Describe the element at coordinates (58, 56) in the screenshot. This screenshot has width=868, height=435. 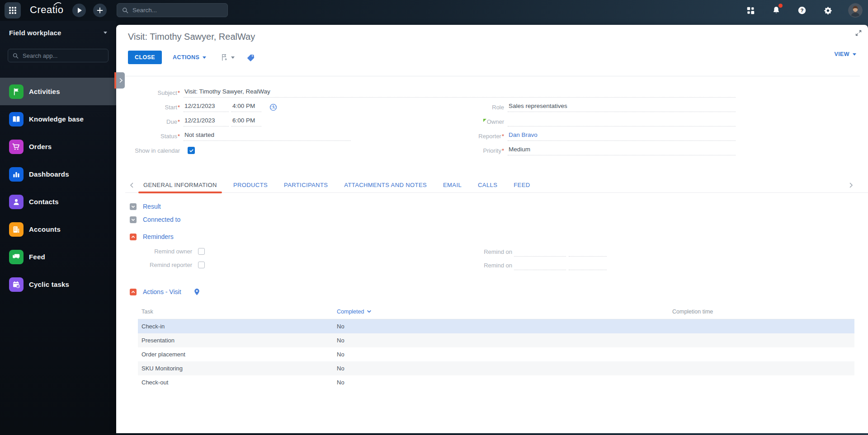
I see `app-search` at that location.